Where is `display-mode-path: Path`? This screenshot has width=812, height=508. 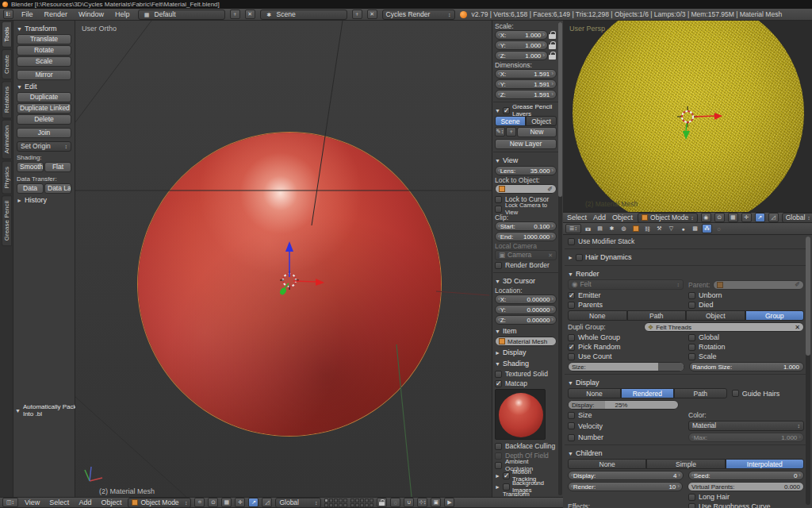 display-mode-path: Path is located at coordinates (701, 394).